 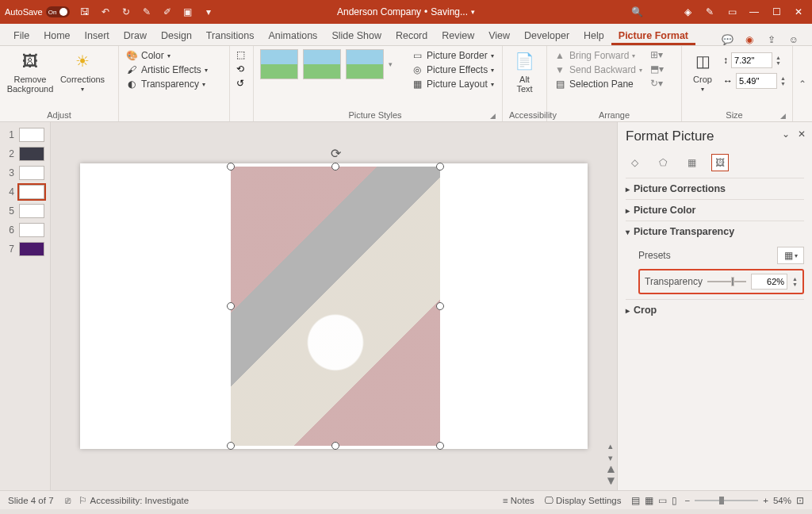 I want to click on tab-developer: Developer, so click(x=547, y=36).